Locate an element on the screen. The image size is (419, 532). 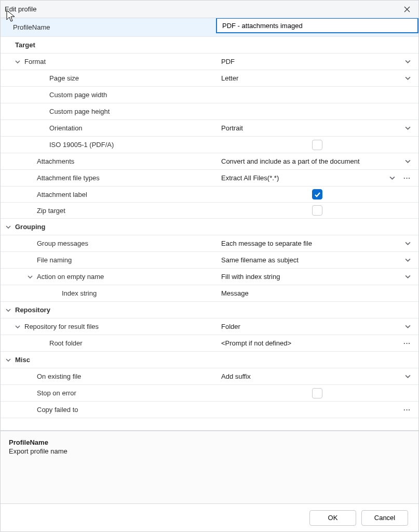
iso-pdfa-checkbox is located at coordinates (317, 145).